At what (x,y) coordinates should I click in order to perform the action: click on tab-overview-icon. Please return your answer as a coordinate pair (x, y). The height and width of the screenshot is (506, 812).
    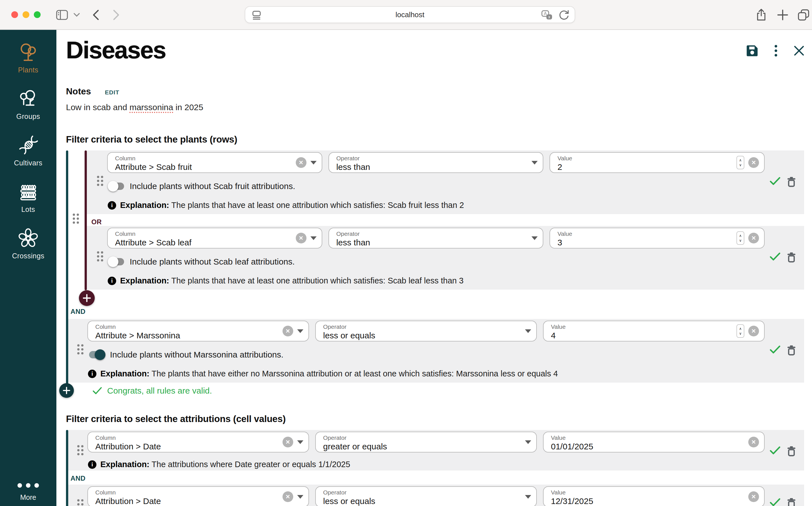
    Looking at the image, I should click on (804, 15).